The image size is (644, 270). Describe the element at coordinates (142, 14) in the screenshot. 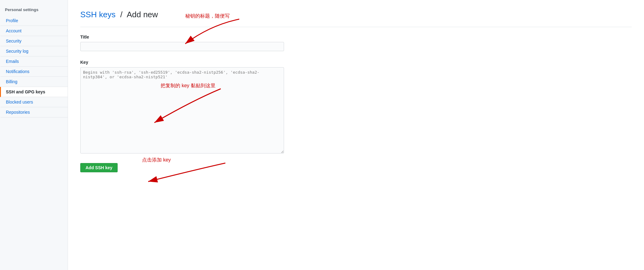

I see `breadcrumb-current: Add new` at that location.